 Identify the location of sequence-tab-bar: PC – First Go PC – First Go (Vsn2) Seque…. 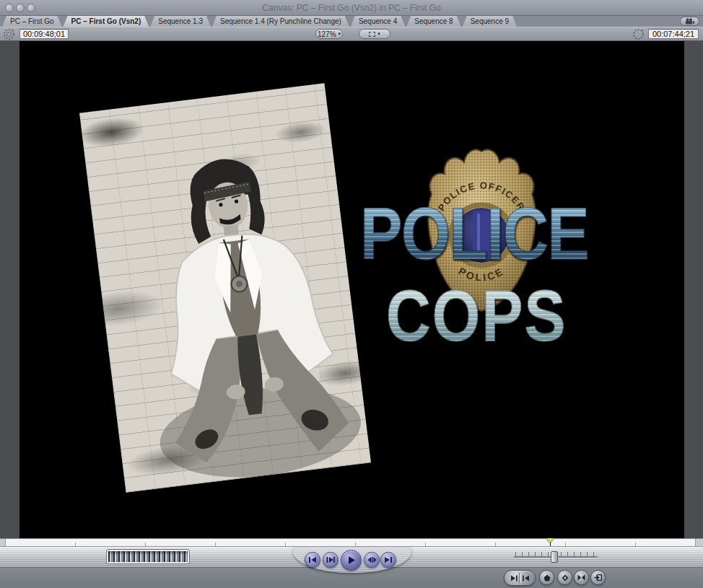
(352, 22).